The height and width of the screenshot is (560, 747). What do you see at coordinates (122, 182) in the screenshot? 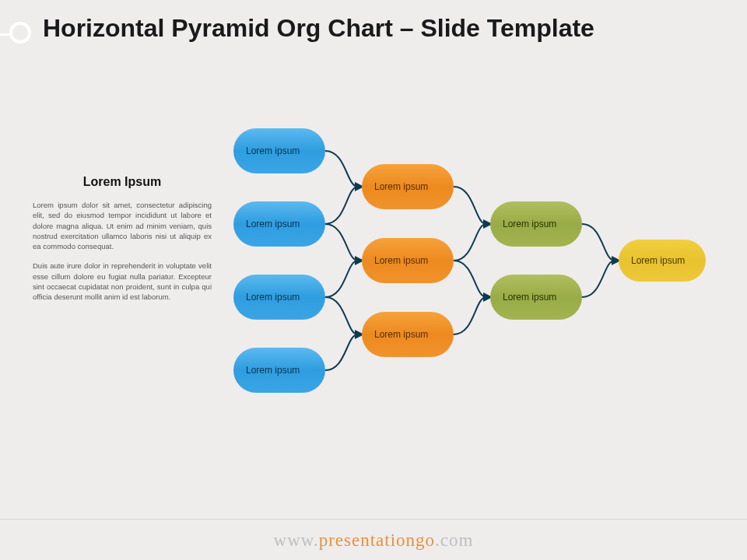
I see `sidebar-title: Lorem Ipsum` at bounding box center [122, 182].